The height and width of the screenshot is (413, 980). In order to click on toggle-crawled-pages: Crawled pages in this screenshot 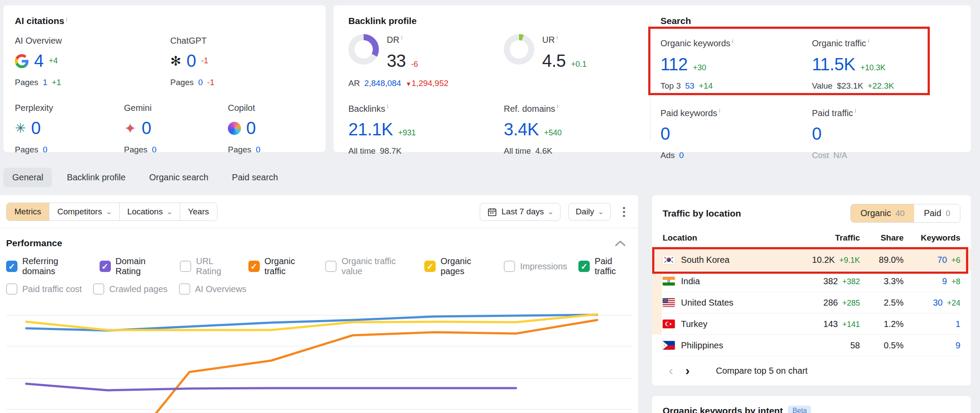, I will do `click(130, 289)`.